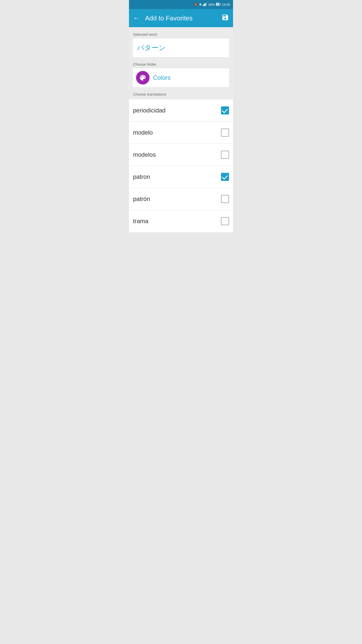 The width and height of the screenshot is (362, 644). I want to click on app-bar-left: ← Add to Favorites, so click(163, 18).